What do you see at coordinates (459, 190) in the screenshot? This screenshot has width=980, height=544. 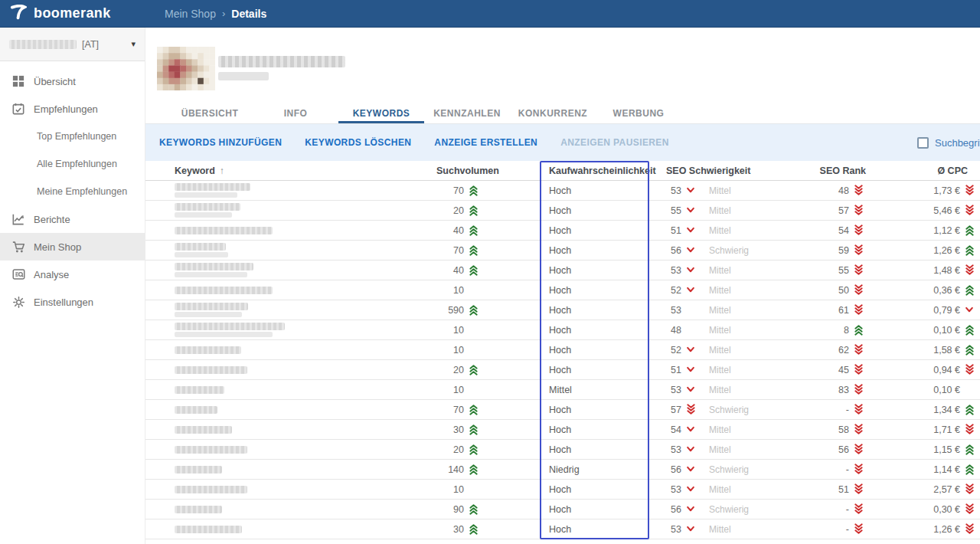 I see `suchvolumen-cell: 70` at bounding box center [459, 190].